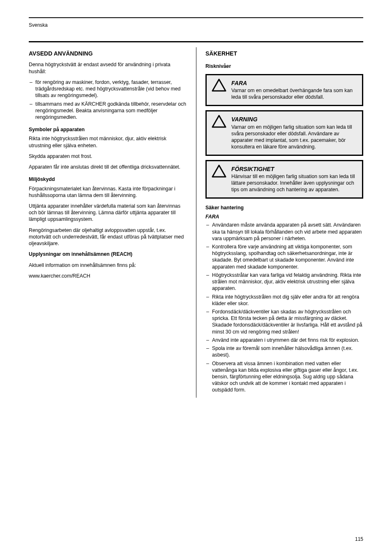  What do you see at coordinates (285, 340) in the screenshot?
I see `list-item: Använd inte apparaten i utrymmen där det…` at bounding box center [285, 340].